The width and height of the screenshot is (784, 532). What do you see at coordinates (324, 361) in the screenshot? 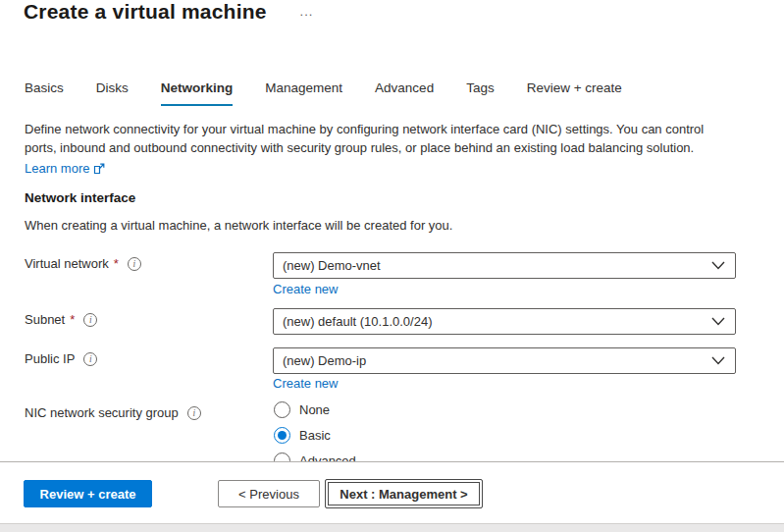
I see `public-ip-value: (new) Demo-ip` at bounding box center [324, 361].